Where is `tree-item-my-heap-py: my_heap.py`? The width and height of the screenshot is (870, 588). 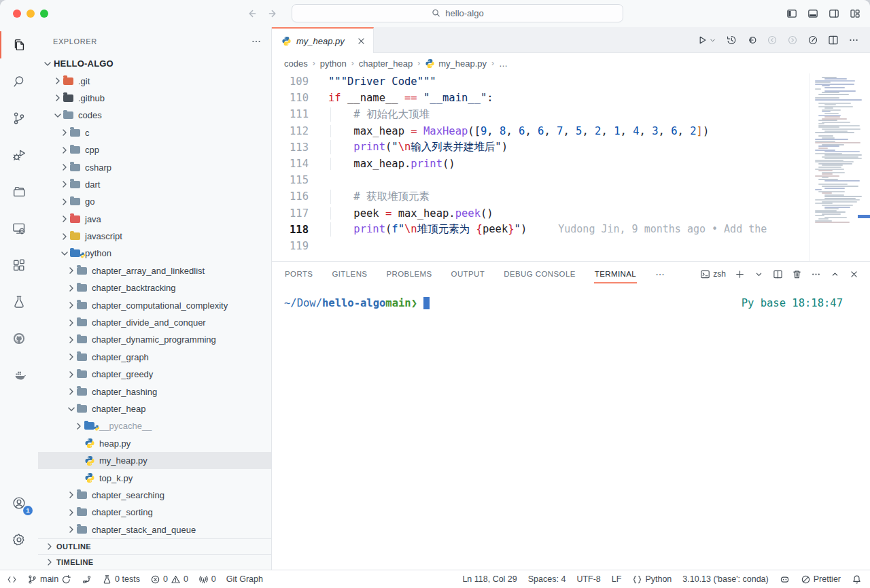
tree-item-my-heap-py: my_heap.py is located at coordinates (155, 461).